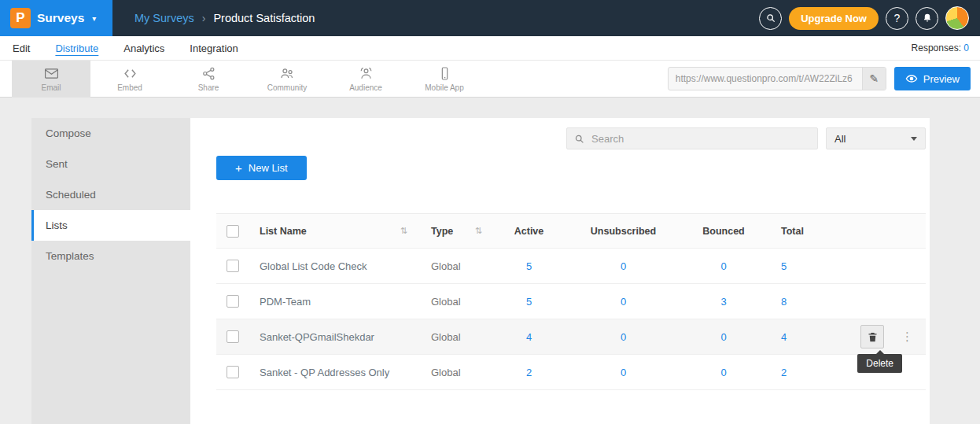 The width and height of the screenshot is (980, 424). What do you see at coordinates (366, 79) in the screenshot?
I see `toolbar-item-audience: Audience` at bounding box center [366, 79].